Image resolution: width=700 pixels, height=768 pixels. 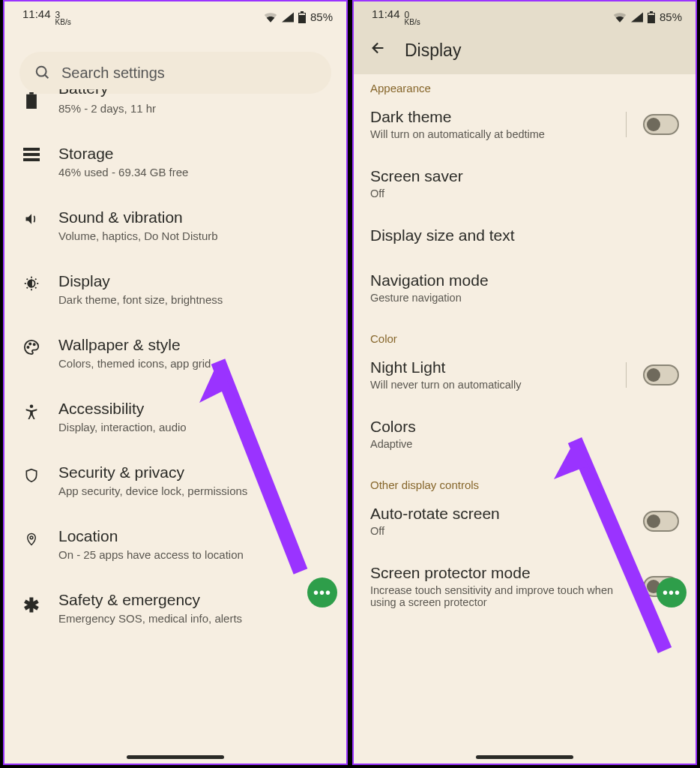 I want to click on row-title: Safety & emergency, so click(x=195, y=600).